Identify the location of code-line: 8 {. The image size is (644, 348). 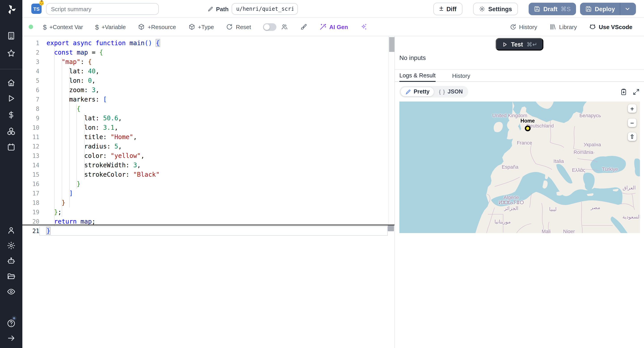
(205, 109).